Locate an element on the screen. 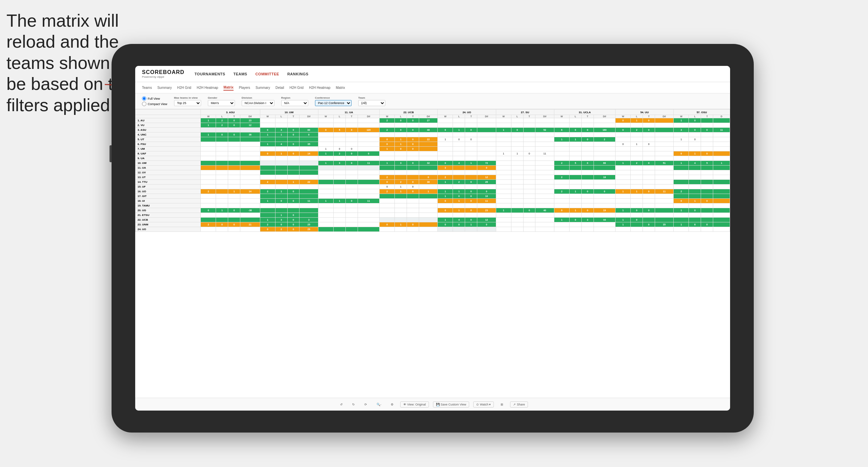  cell-13-7-d is located at coordinates (664, 182).